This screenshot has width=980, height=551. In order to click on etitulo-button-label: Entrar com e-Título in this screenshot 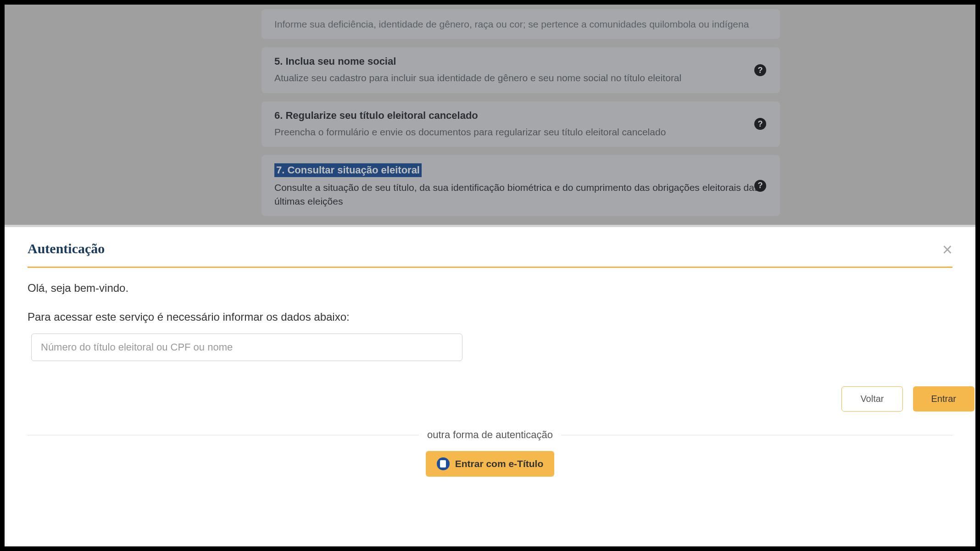, I will do `click(499, 464)`.